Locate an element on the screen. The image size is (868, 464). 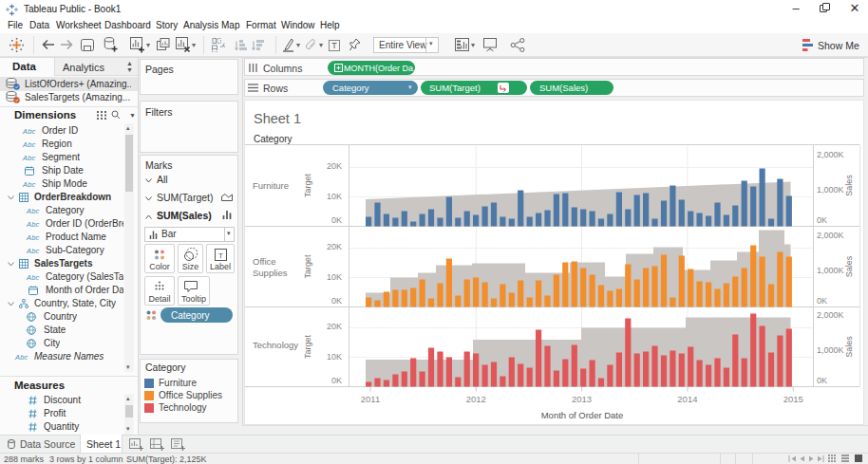
svg-text: Technology is located at coordinates (275, 345).